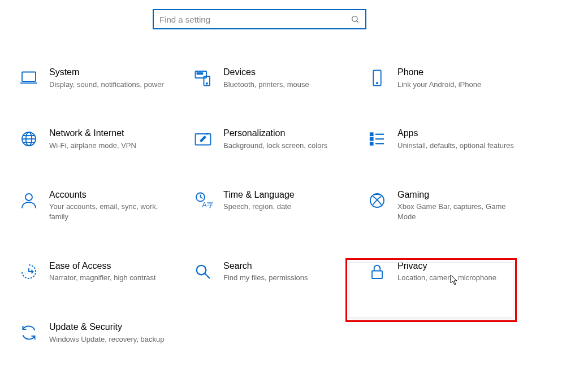  What do you see at coordinates (456, 146) in the screenshot?
I see `tile-desc: Uninstall, defaults, optional features` at bounding box center [456, 146].